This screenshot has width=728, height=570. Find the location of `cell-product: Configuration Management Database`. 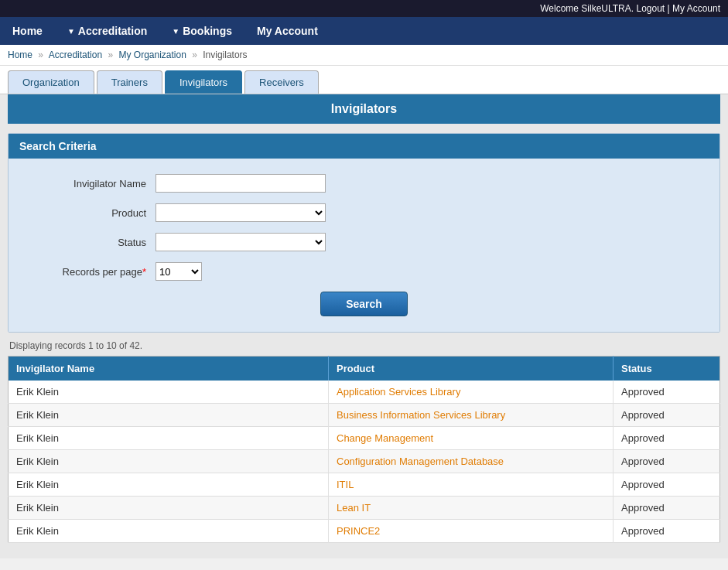

cell-product: Configuration Management Database is located at coordinates (471, 462).